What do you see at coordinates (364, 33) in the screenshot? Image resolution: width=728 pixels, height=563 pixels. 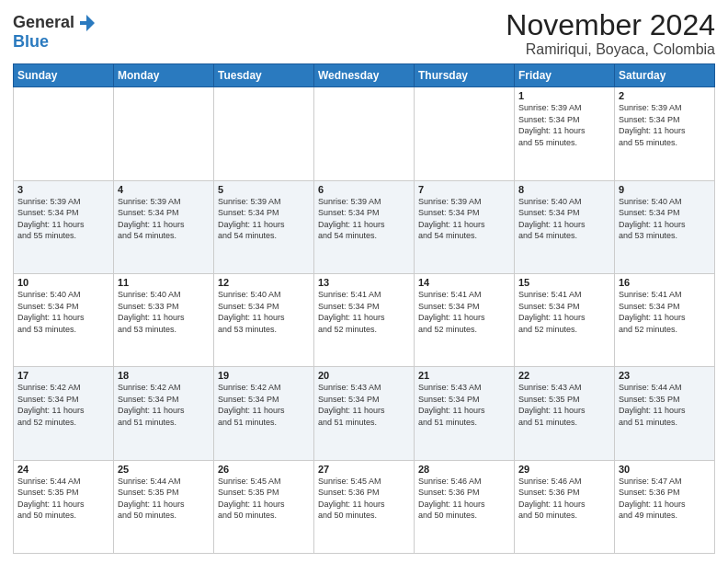 I see `header: General Blue November 2024 Ramiriqui, Bo…` at bounding box center [364, 33].